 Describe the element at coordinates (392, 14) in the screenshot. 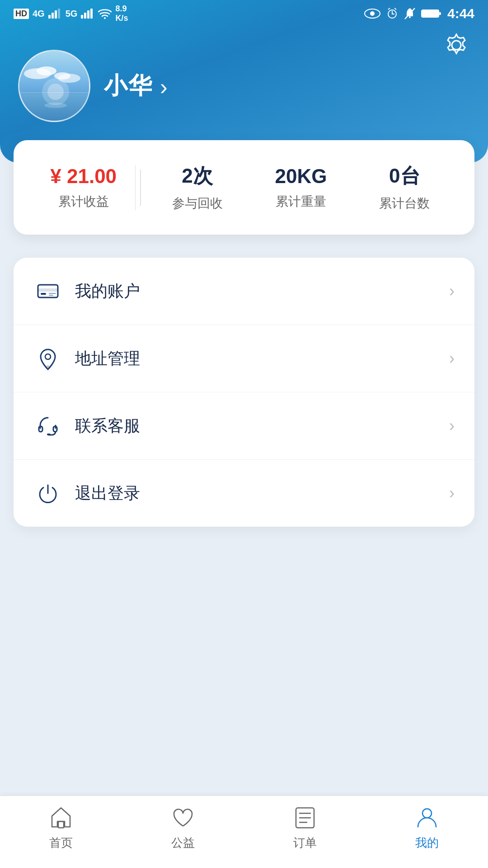

I see `alarm-icon` at that location.